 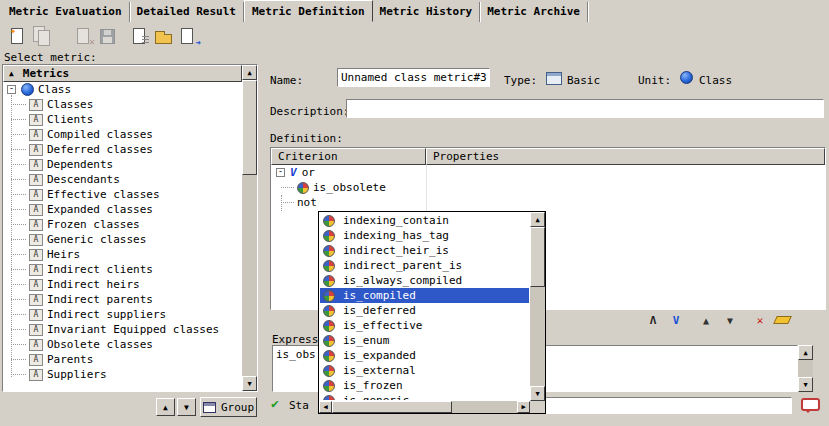 What do you see at coordinates (424, 296) in the screenshot?
I see `criterion-option: is_compiled` at bounding box center [424, 296].